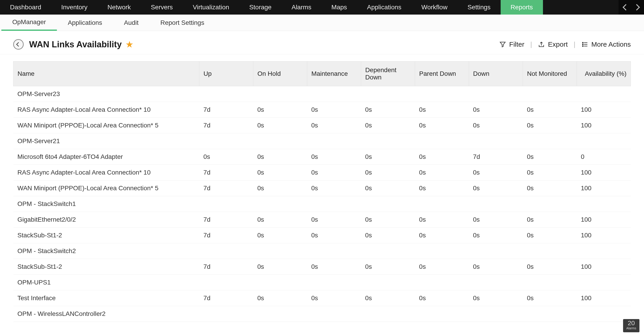 This screenshot has height=335, width=644. I want to click on filter-label: Filter, so click(517, 44).